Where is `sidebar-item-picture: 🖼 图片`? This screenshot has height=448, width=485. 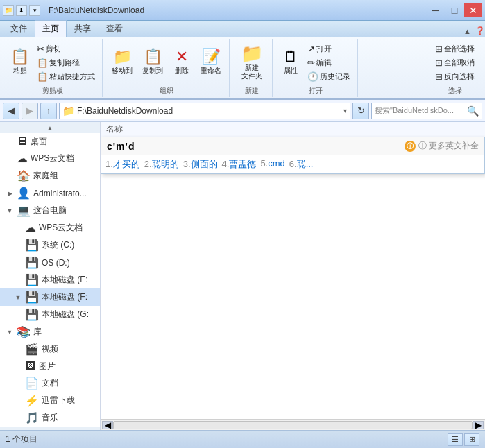
sidebar-item-picture: 🖼 图片 is located at coordinates (50, 366).